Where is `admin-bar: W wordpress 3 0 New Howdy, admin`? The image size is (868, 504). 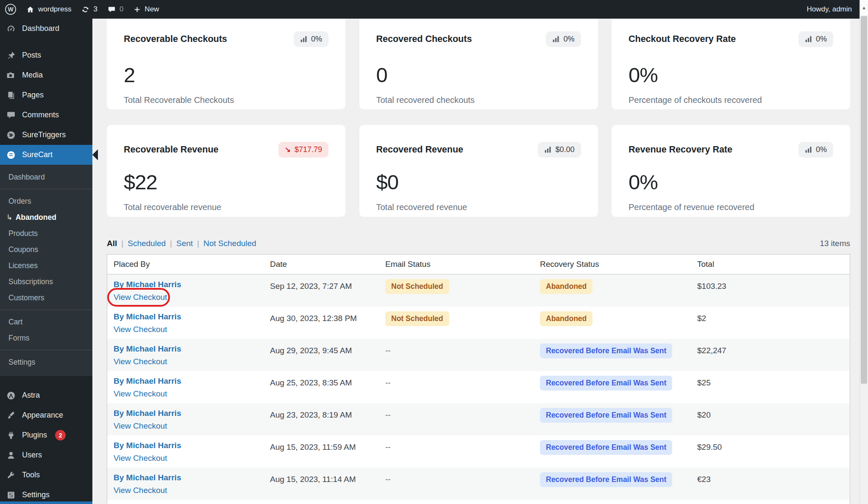 admin-bar: W wordpress 3 0 New Howdy, admin is located at coordinates (430, 9).